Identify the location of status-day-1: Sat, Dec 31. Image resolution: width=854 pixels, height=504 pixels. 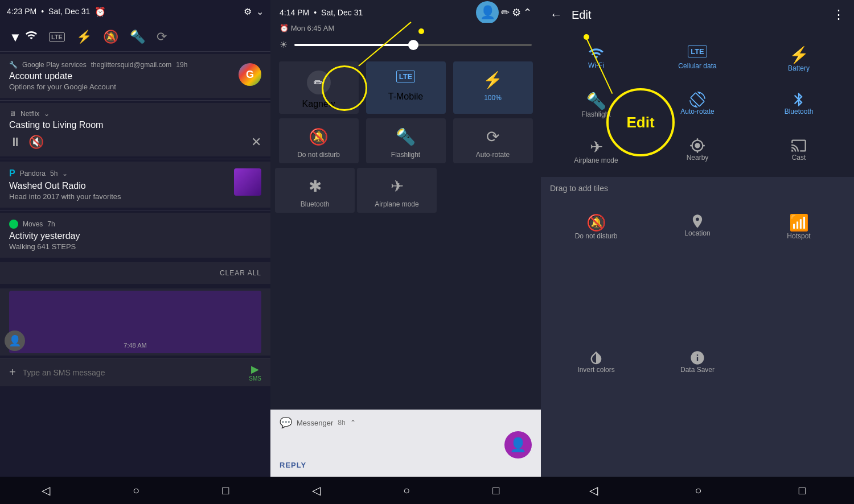
(69, 11).